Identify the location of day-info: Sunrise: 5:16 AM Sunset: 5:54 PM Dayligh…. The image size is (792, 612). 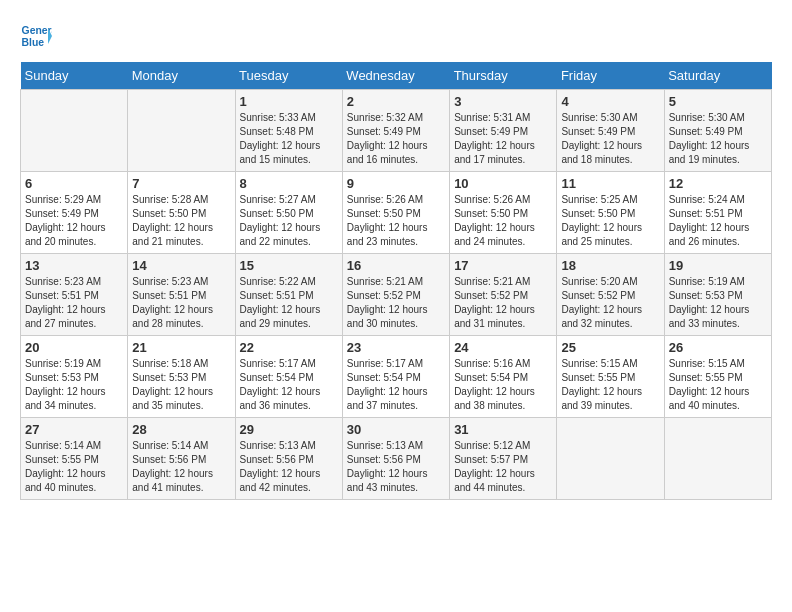
(503, 385).